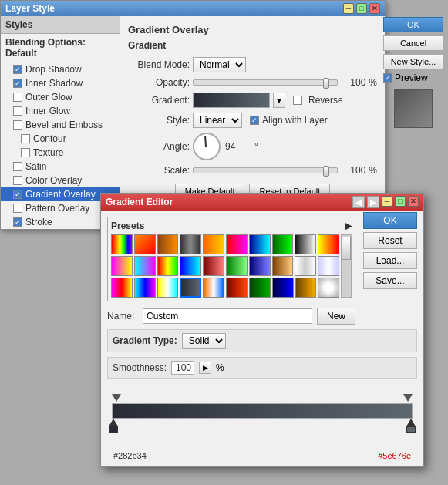 The width and height of the screenshot is (448, 485). What do you see at coordinates (18, 222) in the screenshot?
I see `stroke-checkbox` at bounding box center [18, 222].